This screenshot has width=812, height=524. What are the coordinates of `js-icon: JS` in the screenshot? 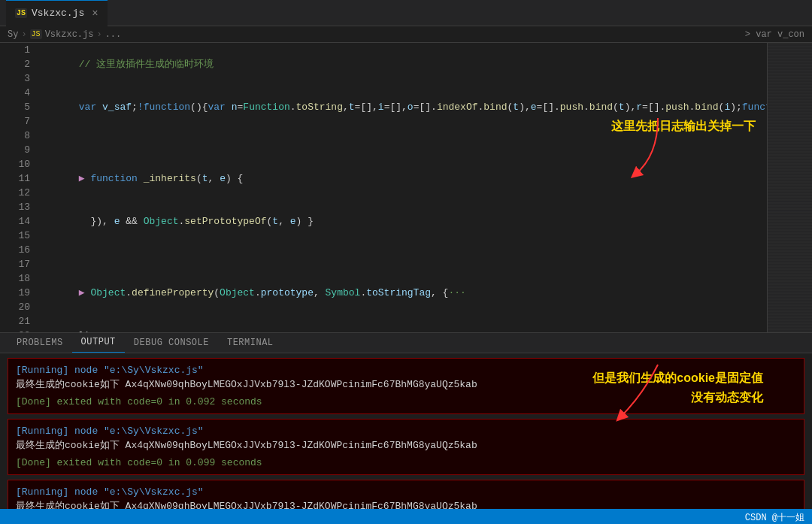 It's located at (21, 14).